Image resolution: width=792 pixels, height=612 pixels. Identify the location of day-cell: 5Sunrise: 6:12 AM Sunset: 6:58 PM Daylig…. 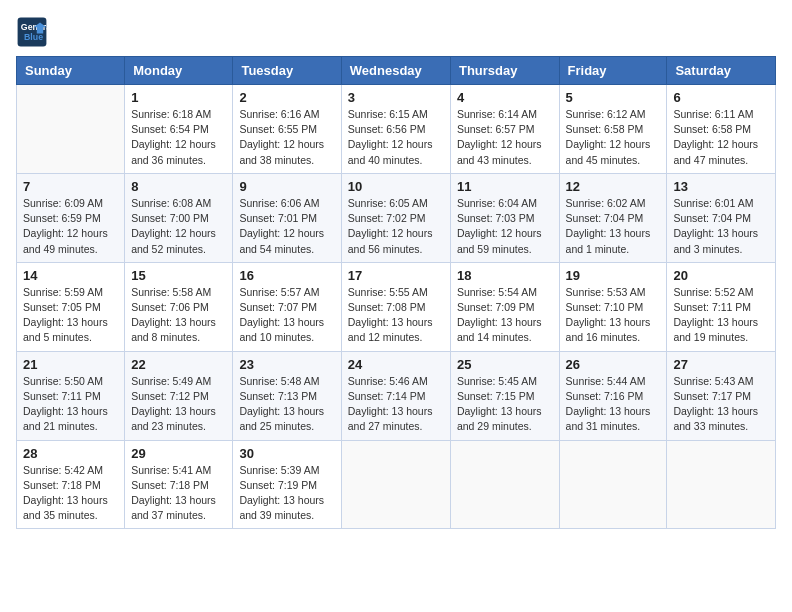
(613, 130).